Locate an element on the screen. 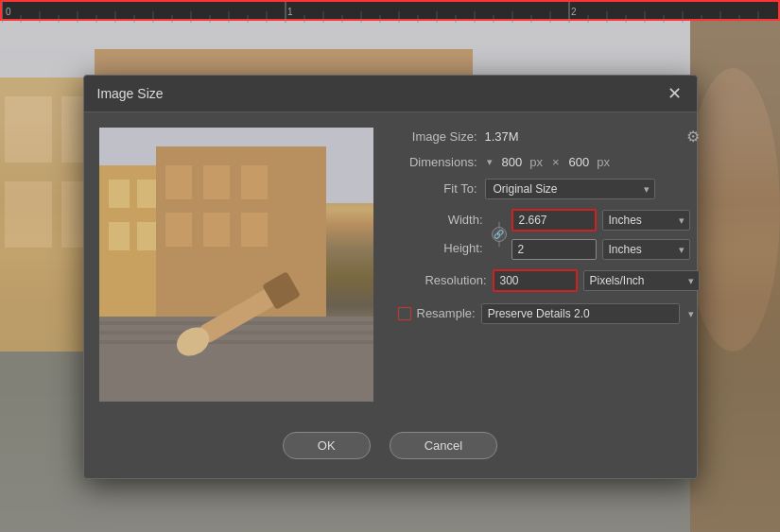 Image resolution: width=780 pixels, height=532 pixels. ruler: 0 1 is located at coordinates (390, 10).